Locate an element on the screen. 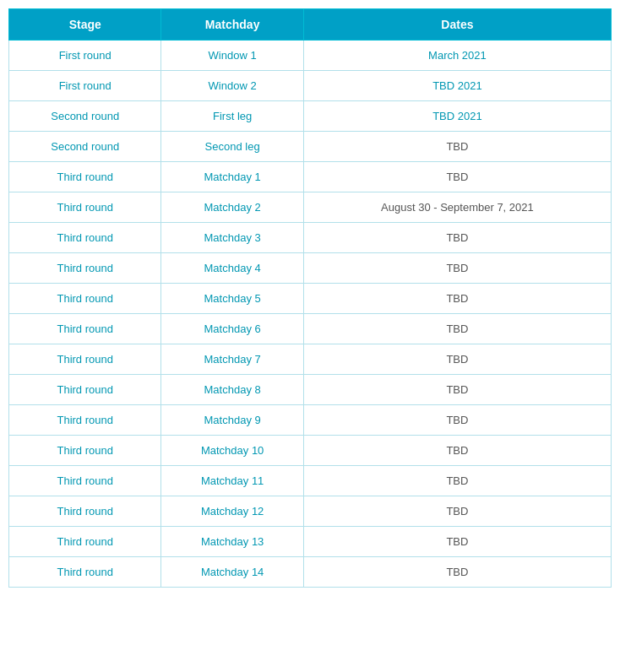 This screenshot has height=672, width=620. matchday-cell: Matchday 13 is located at coordinates (232, 542).